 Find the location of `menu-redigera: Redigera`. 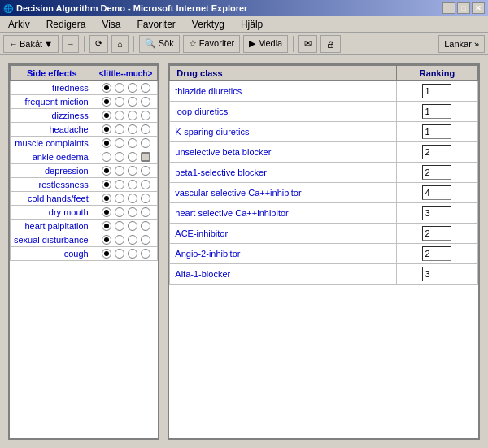

menu-redigera: Redigera is located at coordinates (67, 24).